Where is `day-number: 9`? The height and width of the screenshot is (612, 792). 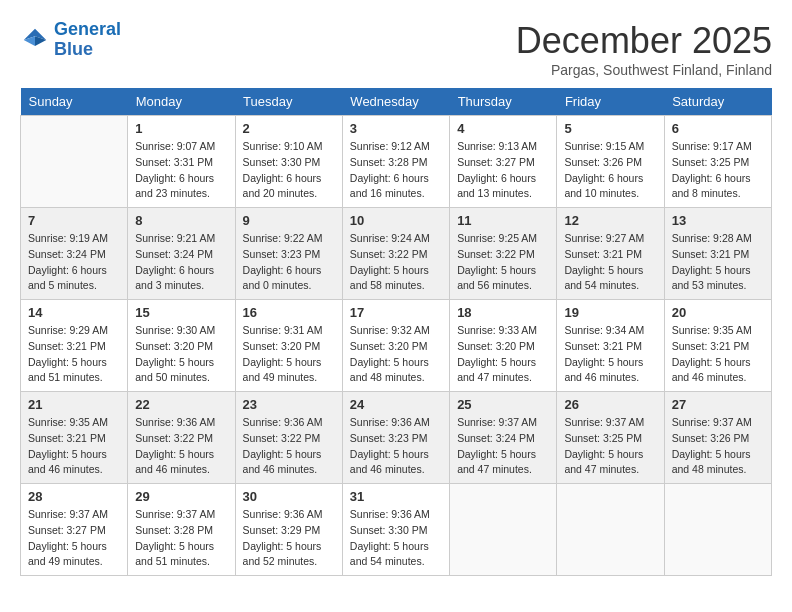 day-number: 9 is located at coordinates (289, 220).